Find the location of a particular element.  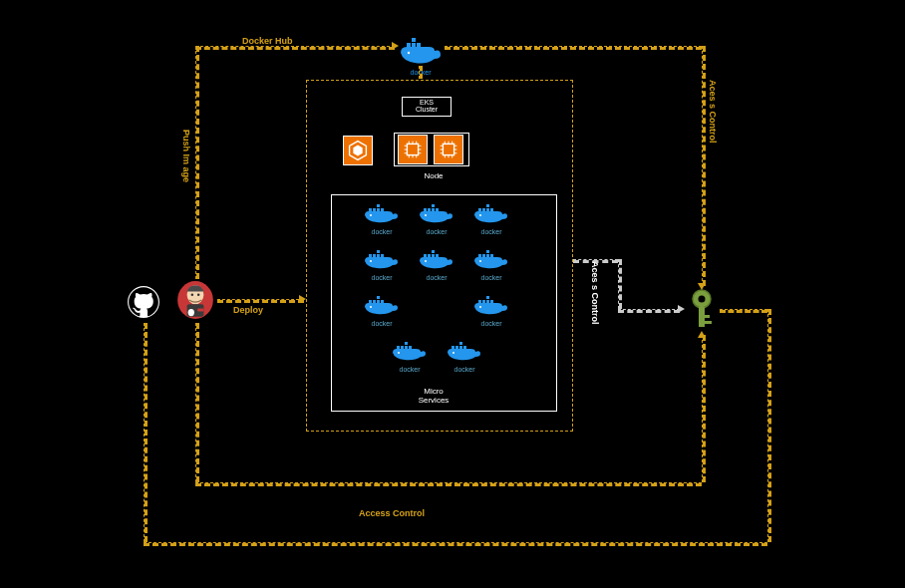

arrow-deploy-head is located at coordinates (303, 299).